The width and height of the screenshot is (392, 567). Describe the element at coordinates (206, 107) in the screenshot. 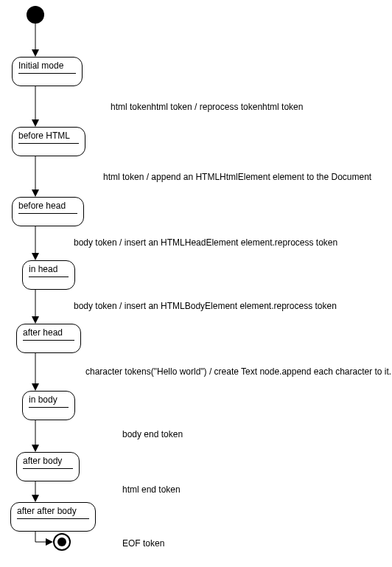

I see `transition-label: html tokenhtml token / reprocess tokenht…` at that location.